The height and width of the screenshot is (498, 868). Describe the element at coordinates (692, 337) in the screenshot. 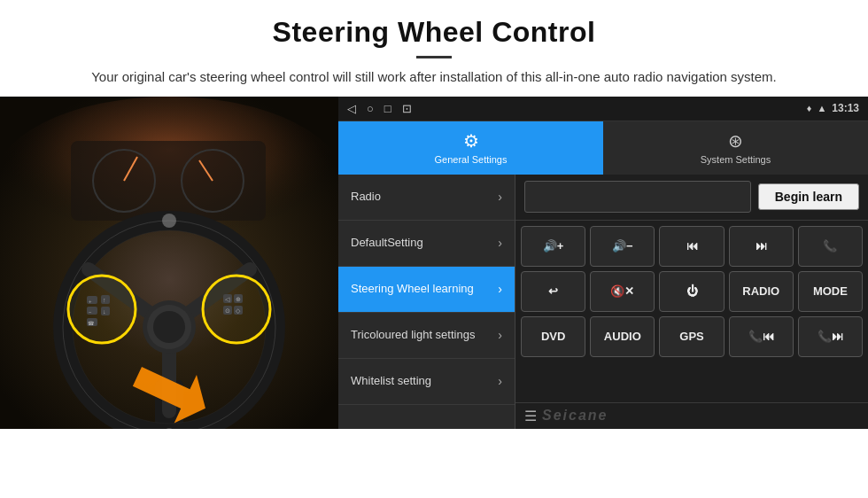

I see `button-row-3: DVD AUDIO GPS 📞⏮ 📞⏭` at that location.